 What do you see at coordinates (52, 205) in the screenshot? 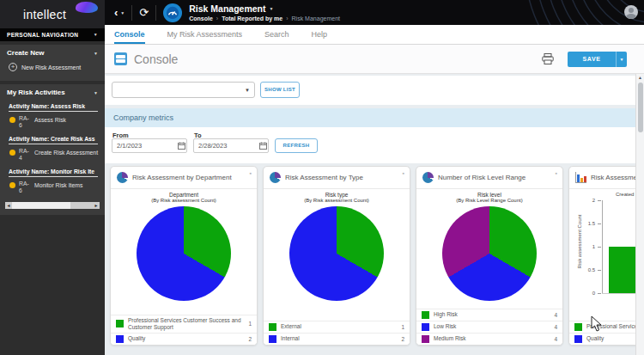
I see `sidebar-horizontal-scrollbar: ◄ ►` at bounding box center [52, 205].